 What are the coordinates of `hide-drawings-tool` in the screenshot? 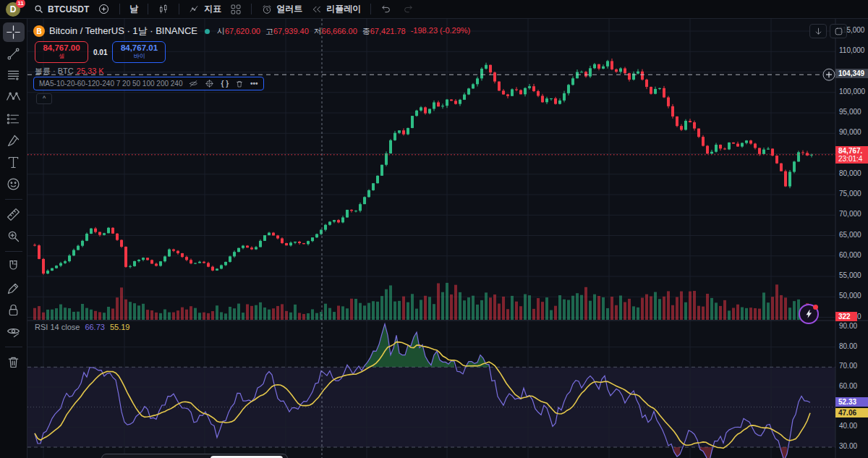 It's located at (14, 331).